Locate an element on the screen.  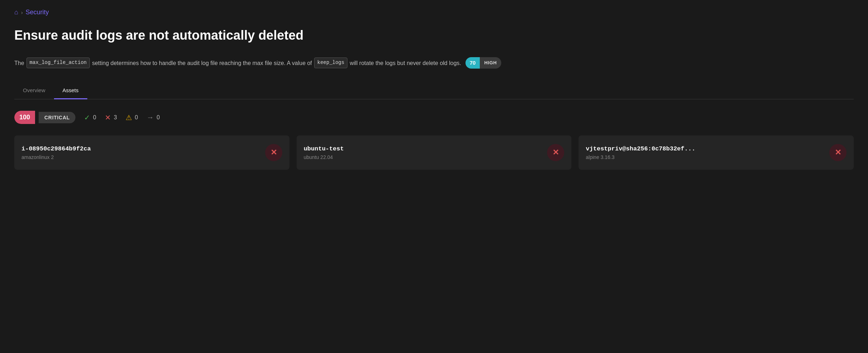
check-icon: ✓ is located at coordinates (87, 118).